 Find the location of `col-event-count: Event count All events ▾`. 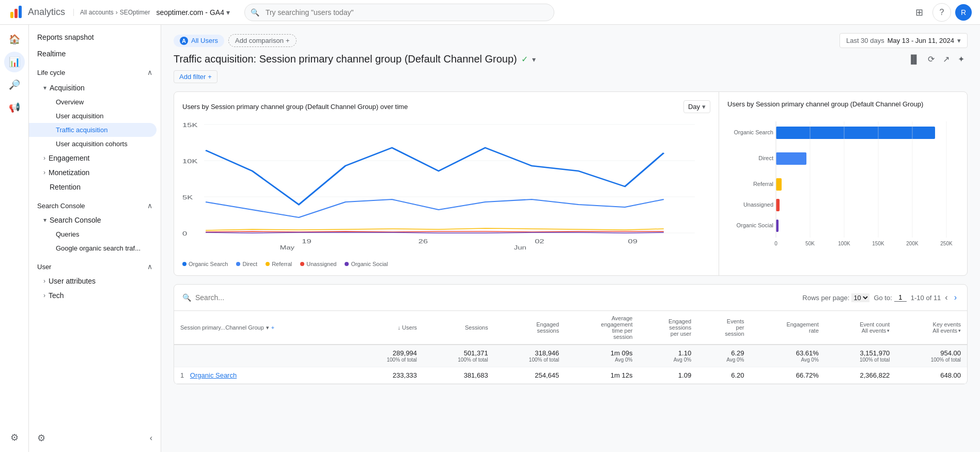

col-event-count: Event count All events ▾ is located at coordinates (861, 328).